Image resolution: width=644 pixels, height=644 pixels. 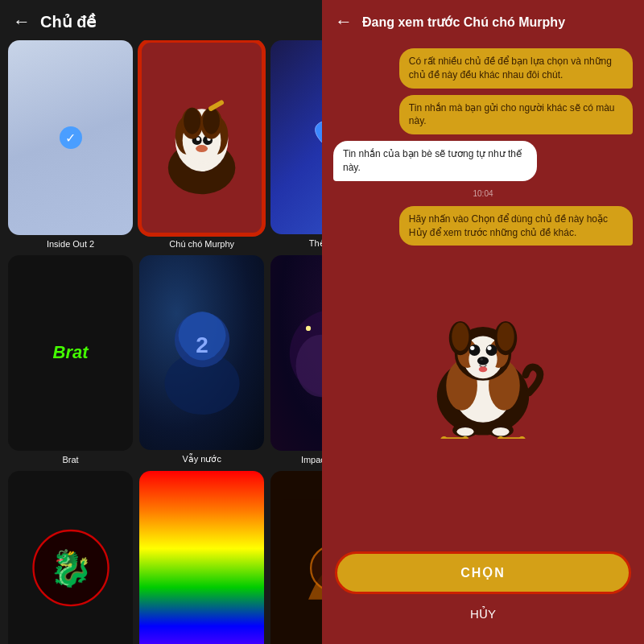 I want to click on message-bubble-right-3: Hãy nhấn vào Chọn để dùng chủ đề này hoặ…, so click(x=516, y=226).